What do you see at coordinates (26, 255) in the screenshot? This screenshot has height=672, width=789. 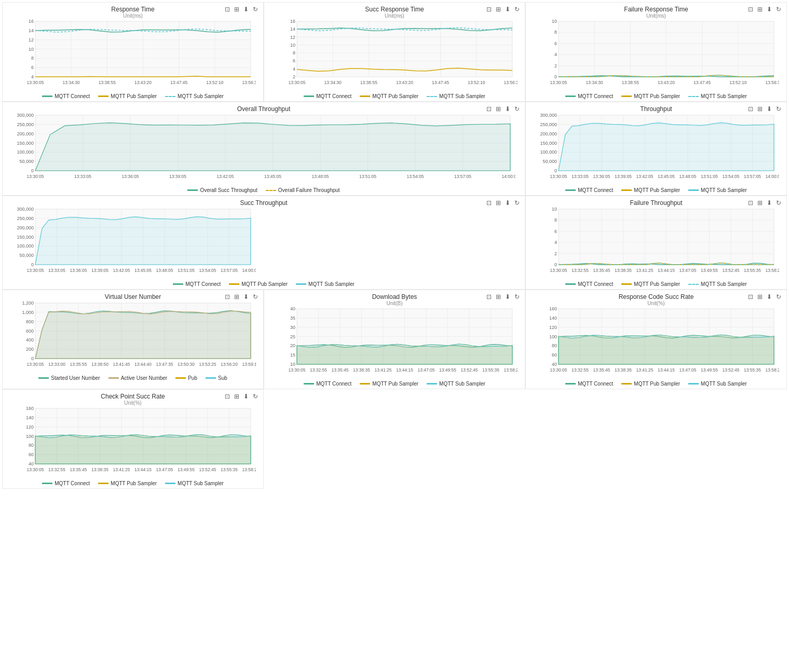 I see `svg-text: 50,000` at bounding box center [26, 255].